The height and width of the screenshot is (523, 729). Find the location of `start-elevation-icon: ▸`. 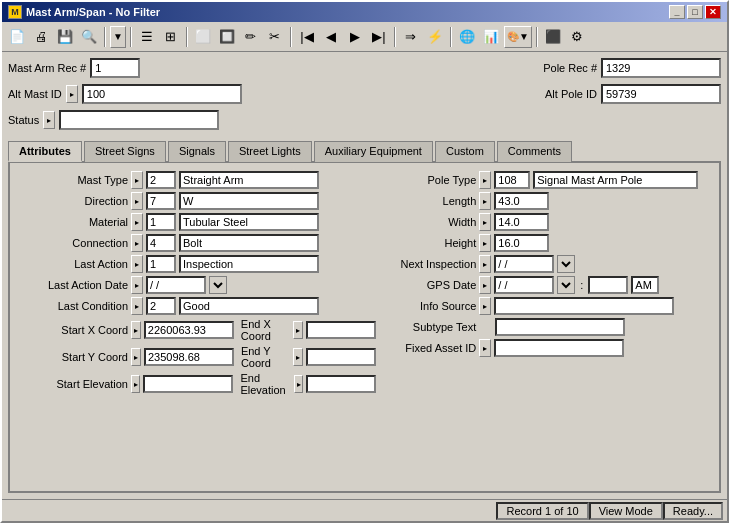

start-elevation-icon: ▸ is located at coordinates (136, 384).